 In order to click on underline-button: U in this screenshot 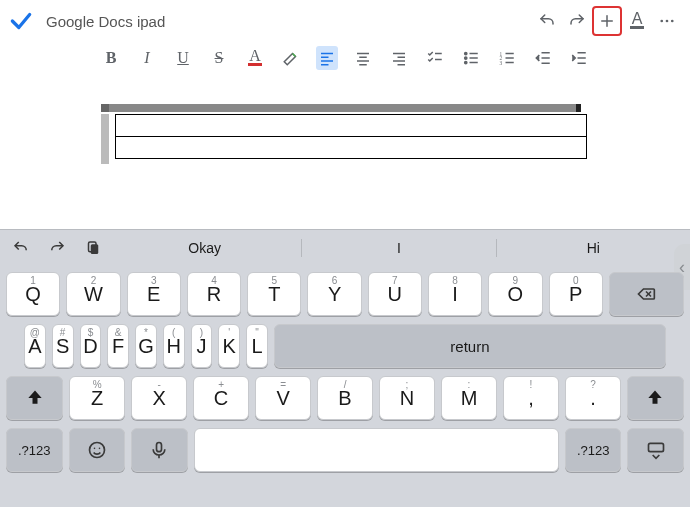, I will do `click(183, 58)`.